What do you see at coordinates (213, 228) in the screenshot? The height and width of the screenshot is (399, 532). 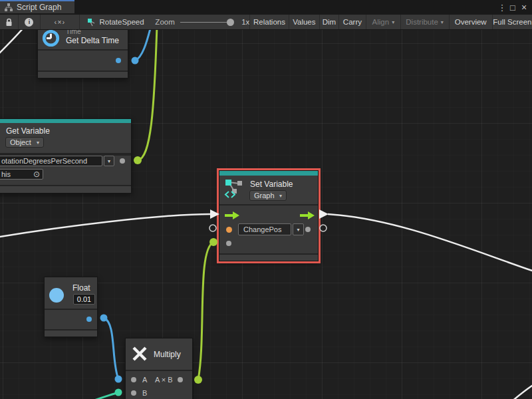 I see `unconnected-port-left` at bounding box center [213, 228].